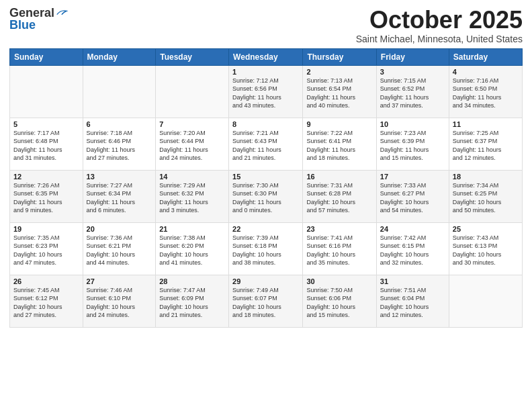  What do you see at coordinates (412, 56) in the screenshot?
I see `calendar-dow-friday: Friday` at bounding box center [412, 56].